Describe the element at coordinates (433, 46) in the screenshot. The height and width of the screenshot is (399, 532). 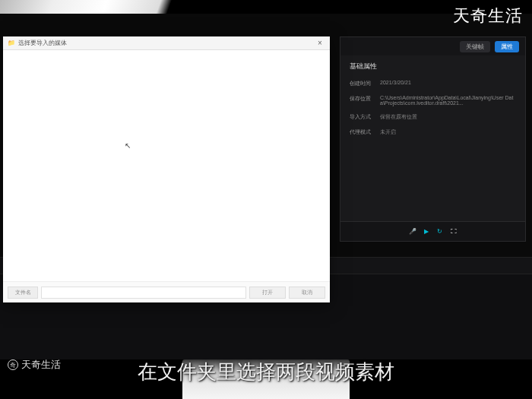
I see `panel-tabs: 关键帧 属性` at that location.